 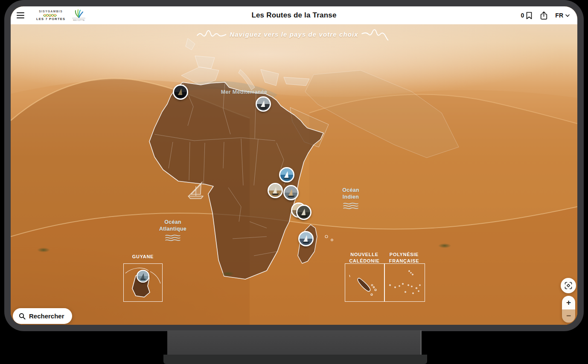 I want to click on language-selector: FR, so click(x=562, y=15).